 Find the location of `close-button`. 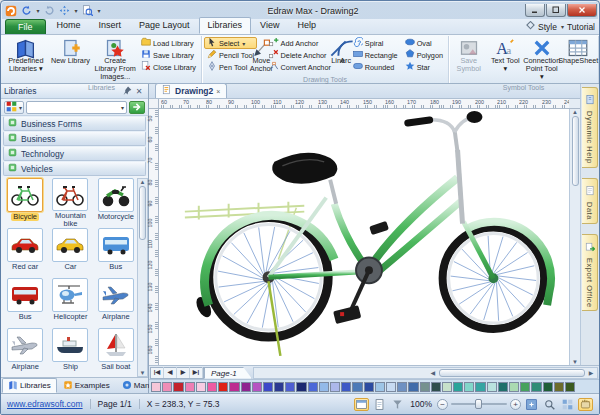

close-button is located at coordinates (582, 10).